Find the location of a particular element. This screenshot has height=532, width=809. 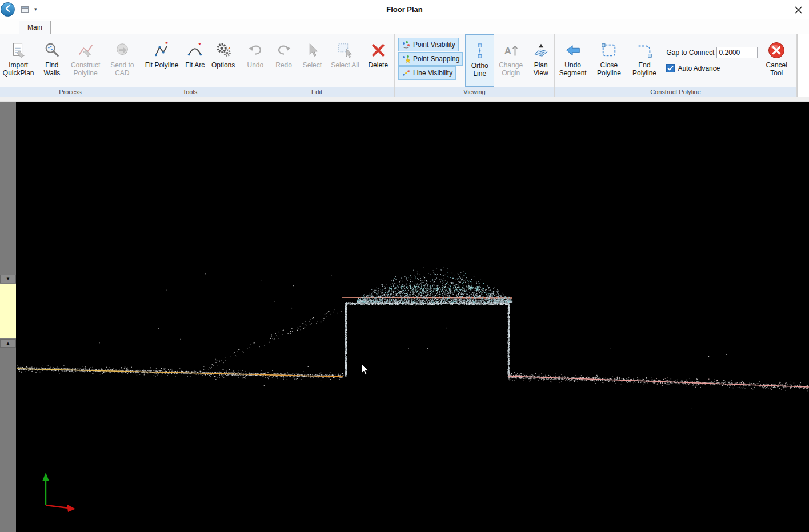

group-caption-viewing: Viewing is located at coordinates (474, 92).